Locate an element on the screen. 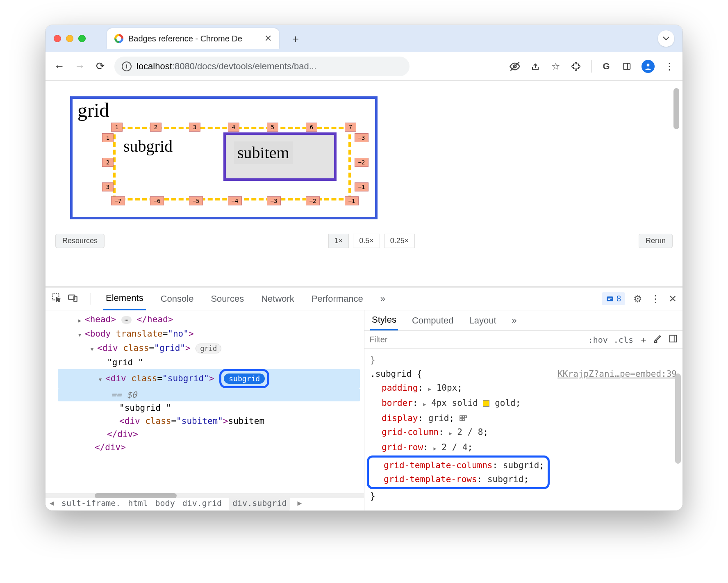 This screenshot has width=728, height=583. grid-badge: grid is located at coordinates (208, 348).